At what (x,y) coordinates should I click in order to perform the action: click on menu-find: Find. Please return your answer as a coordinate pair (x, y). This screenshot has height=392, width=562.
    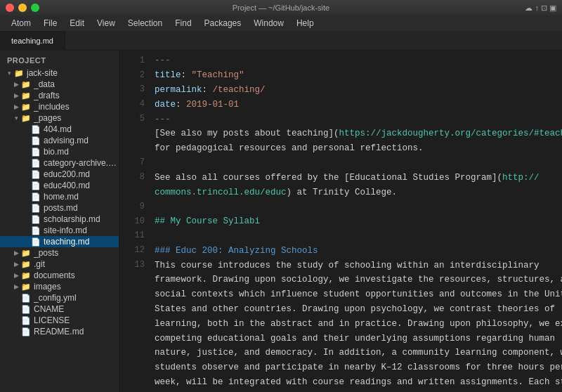
    Looking at the image, I should click on (183, 23).